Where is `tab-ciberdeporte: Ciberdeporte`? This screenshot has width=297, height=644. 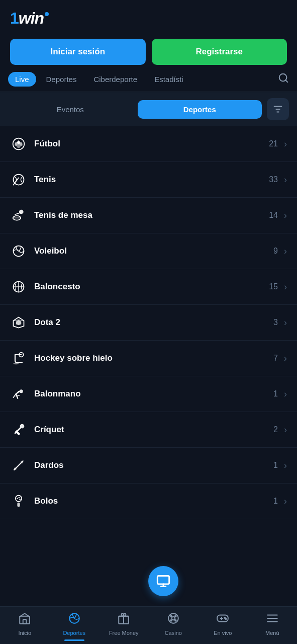 tab-ciberdeporte: Ciberdeporte is located at coordinates (116, 79).